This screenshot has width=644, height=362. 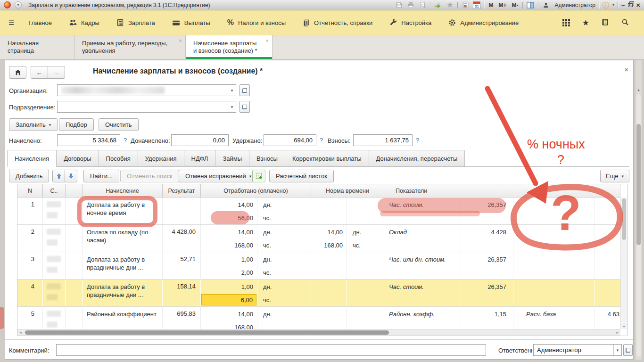 I want to click on table-row: 1 Доплата за работу в ночное время 14,00…, so click(x=322, y=211).